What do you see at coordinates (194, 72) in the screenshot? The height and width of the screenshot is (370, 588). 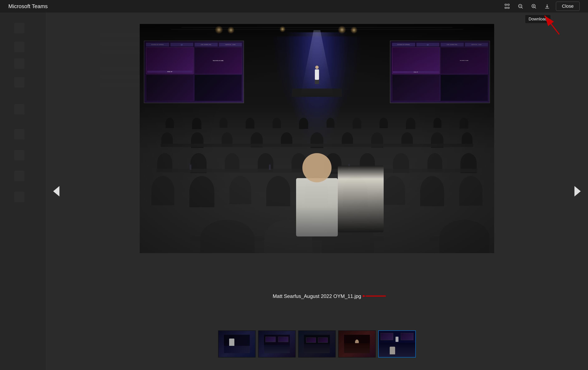 I see `left-screen: SOUNDS OF SPRING Q1 CML GAMING REL VERTI…` at bounding box center [194, 72].